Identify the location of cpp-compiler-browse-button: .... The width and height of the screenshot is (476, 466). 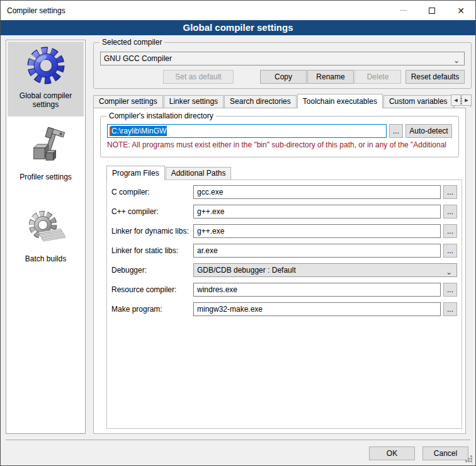
(450, 212).